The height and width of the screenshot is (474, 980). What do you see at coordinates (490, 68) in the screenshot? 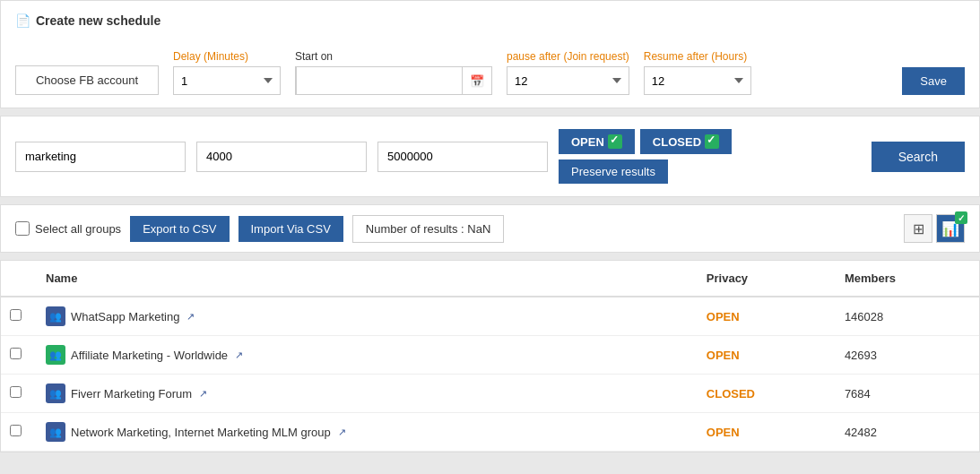
I see `schedule-controls: Choose FB account Delay (Minutes) 1 2 5 …` at bounding box center [490, 68].